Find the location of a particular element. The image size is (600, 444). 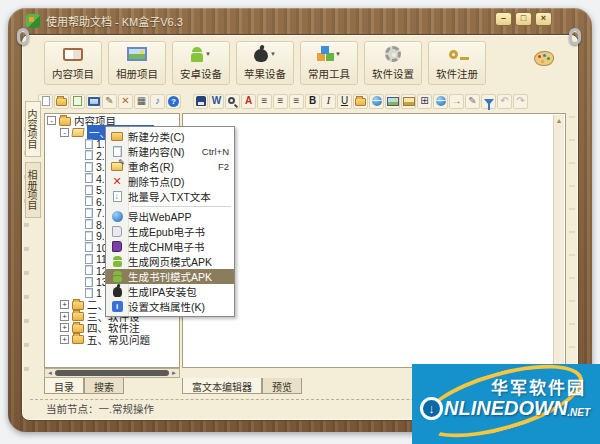

web-publish-icon is located at coordinates (440, 102).